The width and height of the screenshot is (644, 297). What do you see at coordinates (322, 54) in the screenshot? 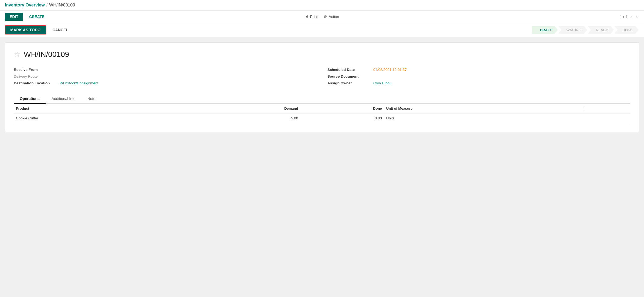
I see `record-title-row: ☆ WH/IN/00109` at bounding box center [322, 54].